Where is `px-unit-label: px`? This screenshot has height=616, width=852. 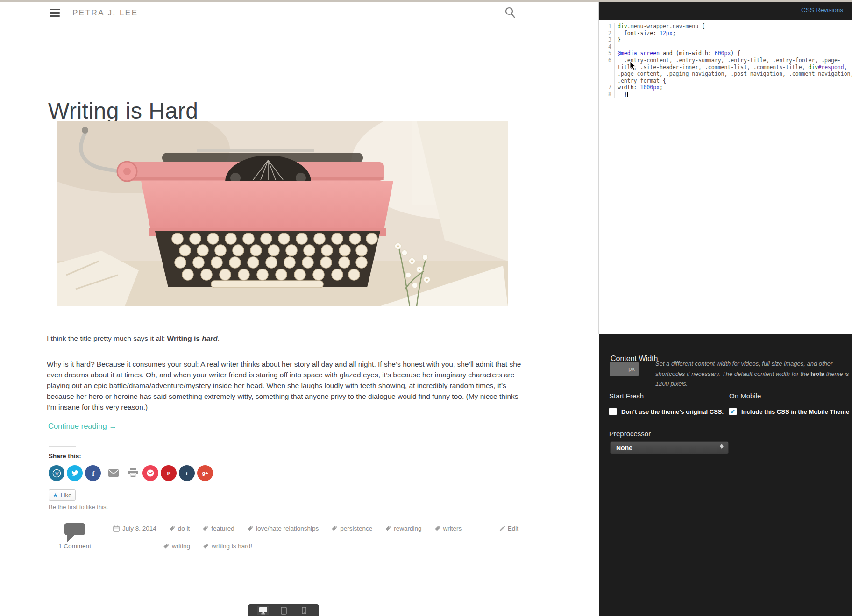
px-unit-label: px is located at coordinates (632, 369).